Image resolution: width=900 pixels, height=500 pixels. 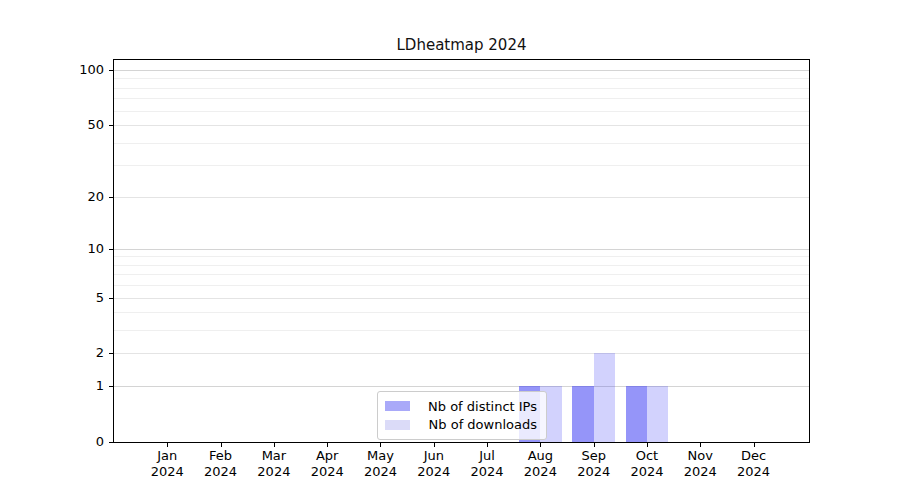 What do you see at coordinates (700, 456) in the screenshot?
I see `month-name: Nov` at bounding box center [700, 456].